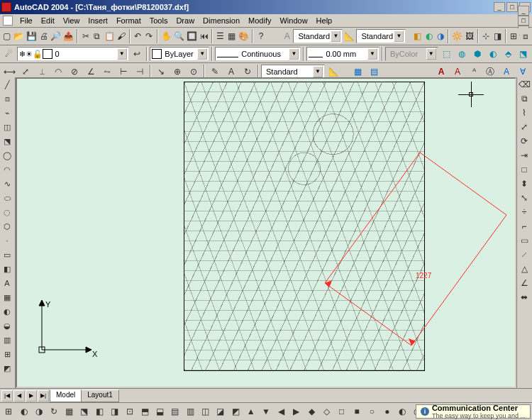 This screenshot has height=420, width=532. I want to click on modify-tool-13: △, so click(524, 269).